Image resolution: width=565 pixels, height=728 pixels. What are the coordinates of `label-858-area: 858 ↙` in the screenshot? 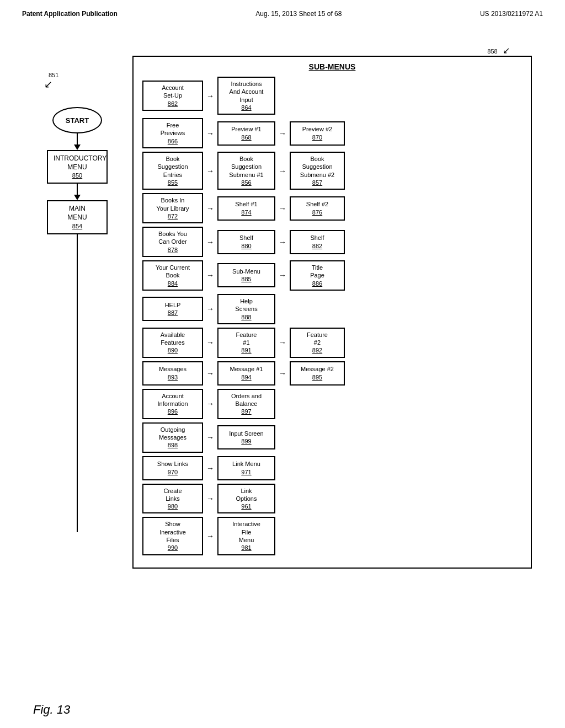 It's located at (332, 51).